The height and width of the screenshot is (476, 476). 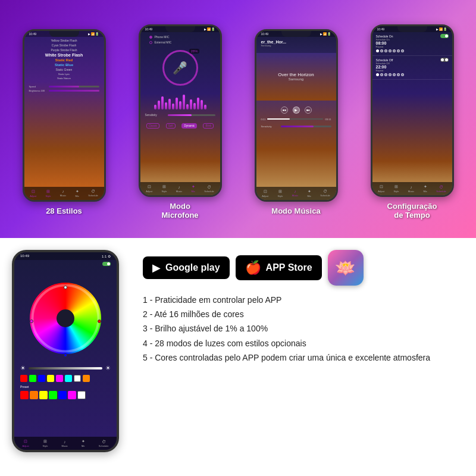 I want to click on nav-style-3: ⊞ Style, so click(x=281, y=193).